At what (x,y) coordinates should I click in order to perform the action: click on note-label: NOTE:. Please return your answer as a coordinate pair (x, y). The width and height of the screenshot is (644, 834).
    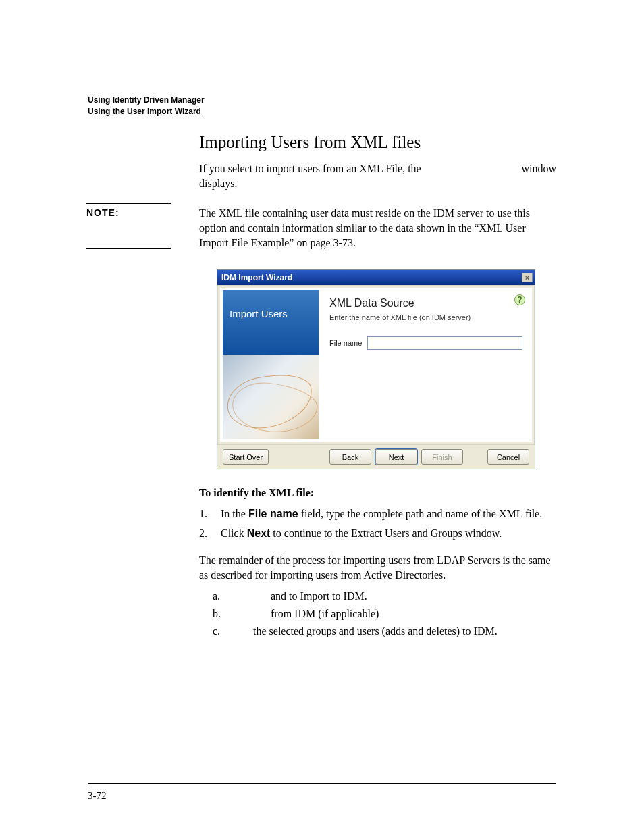
    Looking at the image, I should click on (103, 213).